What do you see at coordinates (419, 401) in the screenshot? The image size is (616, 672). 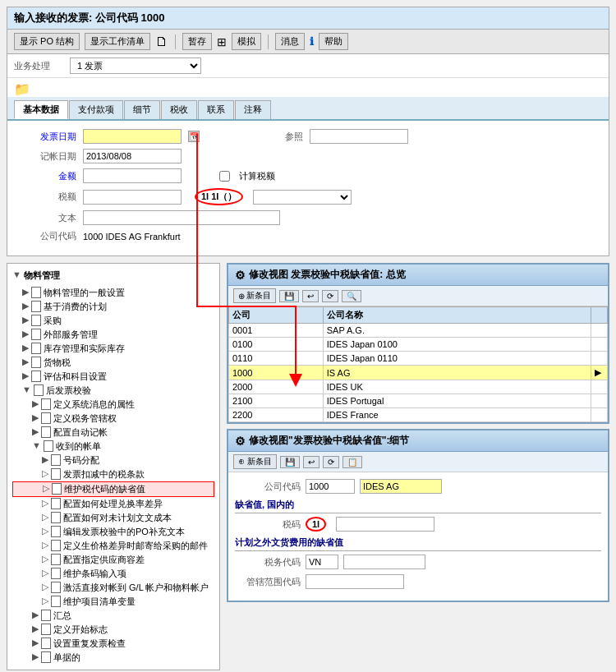 I see `table-row: 2100 IDES Portugal` at bounding box center [419, 401].